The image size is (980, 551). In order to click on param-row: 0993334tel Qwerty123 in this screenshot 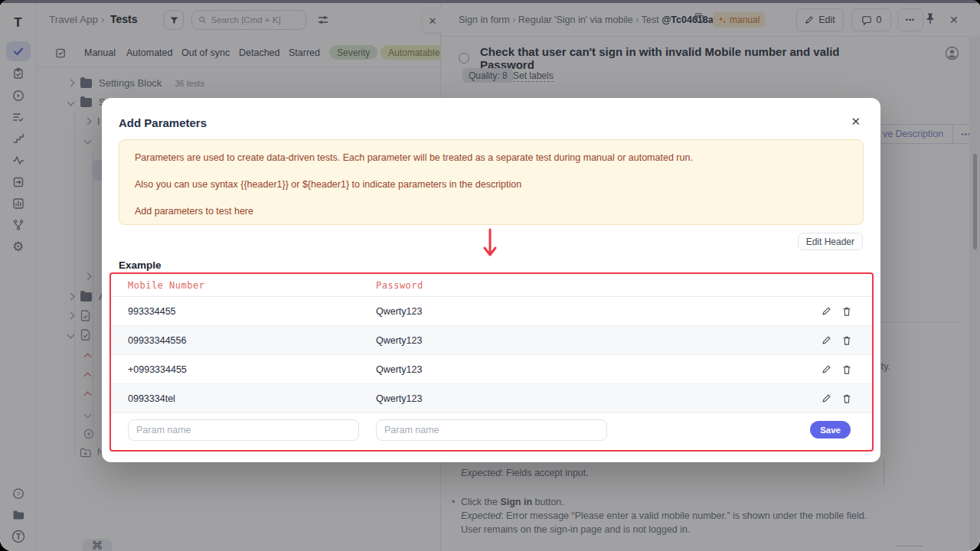, I will do `click(492, 399)`.